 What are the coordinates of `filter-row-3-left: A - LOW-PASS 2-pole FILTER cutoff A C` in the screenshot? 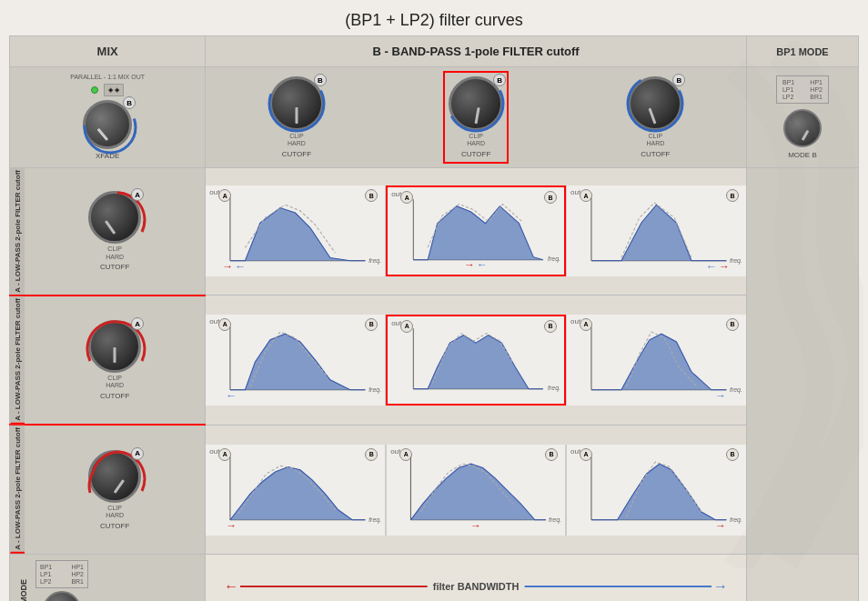 It's located at (107, 489).